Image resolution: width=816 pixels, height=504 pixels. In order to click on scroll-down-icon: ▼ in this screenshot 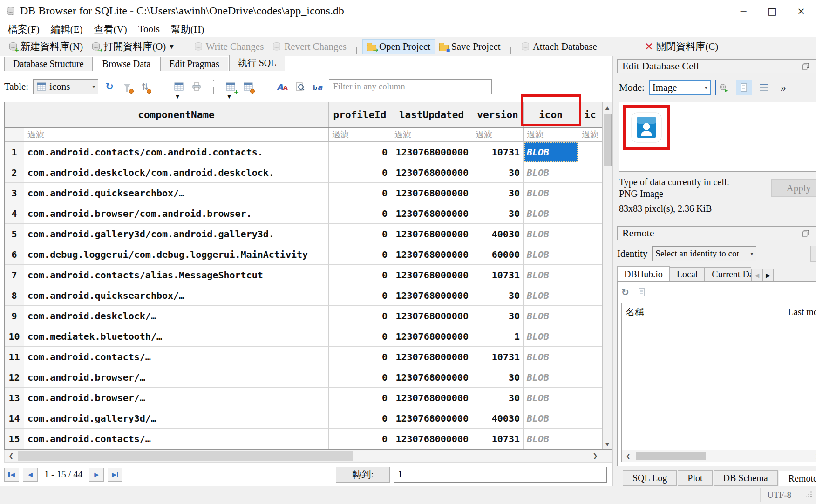, I will do `click(607, 444)`.